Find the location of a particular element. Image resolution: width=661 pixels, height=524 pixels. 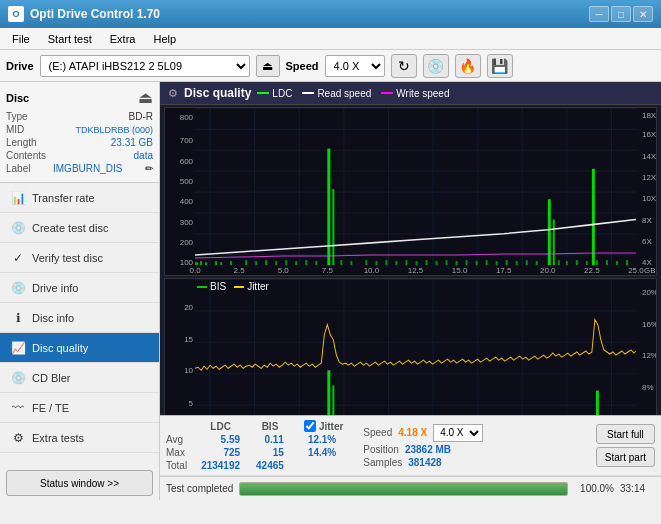

svg-text: 0.0 is located at coordinates (196, 270).